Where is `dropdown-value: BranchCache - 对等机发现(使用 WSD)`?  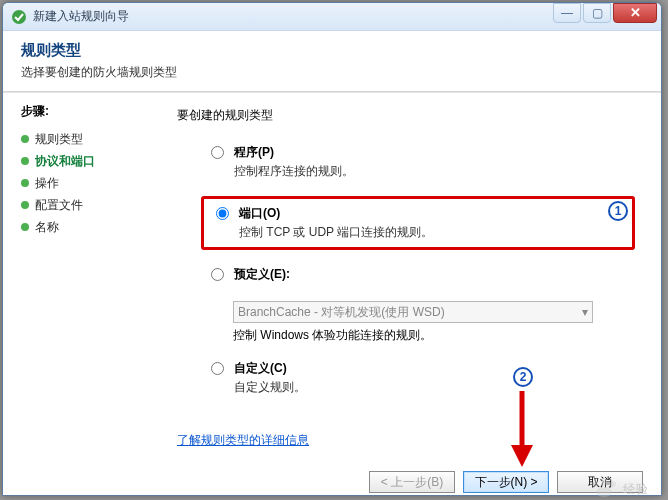 dropdown-value: BranchCache - 对等机发现(使用 WSD) is located at coordinates (342, 312).